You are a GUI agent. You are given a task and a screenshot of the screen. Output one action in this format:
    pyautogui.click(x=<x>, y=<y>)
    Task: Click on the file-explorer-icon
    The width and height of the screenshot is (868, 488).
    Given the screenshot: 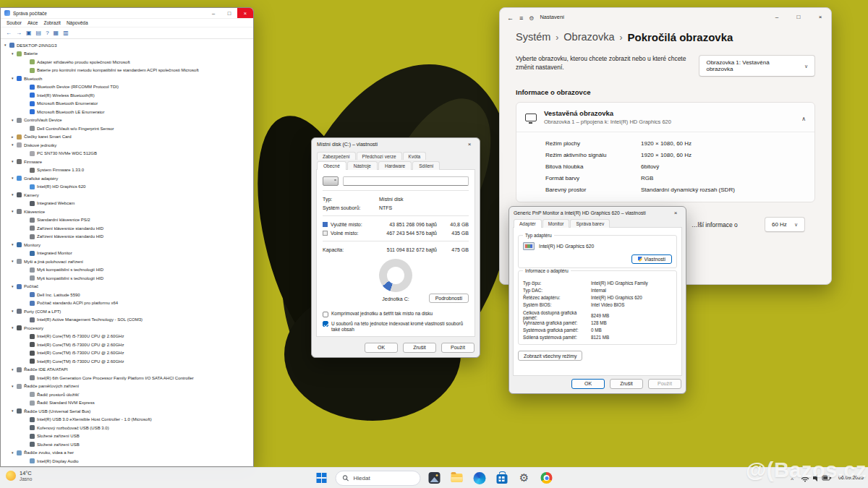 What is the action you would take?
    pyautogui.click(x=457, y=478)
    